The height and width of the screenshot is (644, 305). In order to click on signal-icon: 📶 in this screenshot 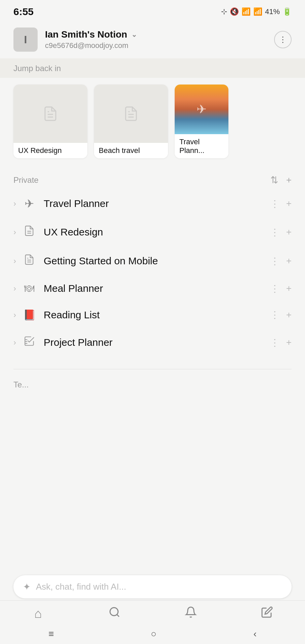, I will do `click(258, 12)`.